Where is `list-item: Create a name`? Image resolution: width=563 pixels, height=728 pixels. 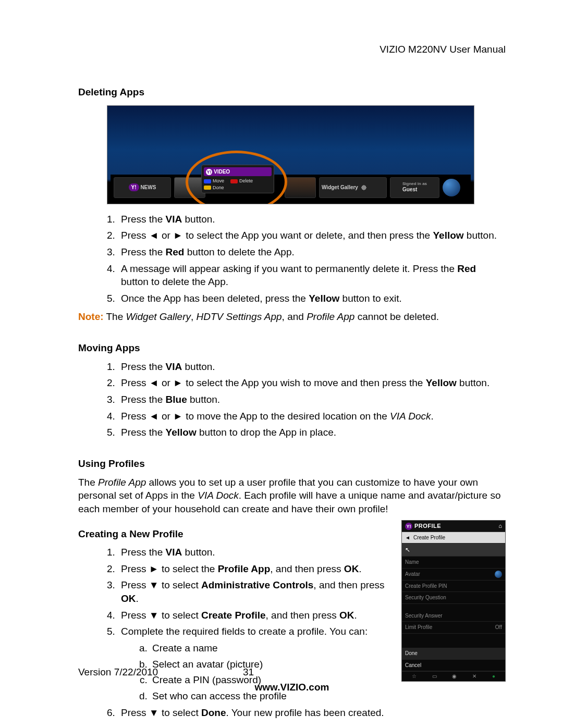 list-item: Create a name is located at coordinates (271, 648).